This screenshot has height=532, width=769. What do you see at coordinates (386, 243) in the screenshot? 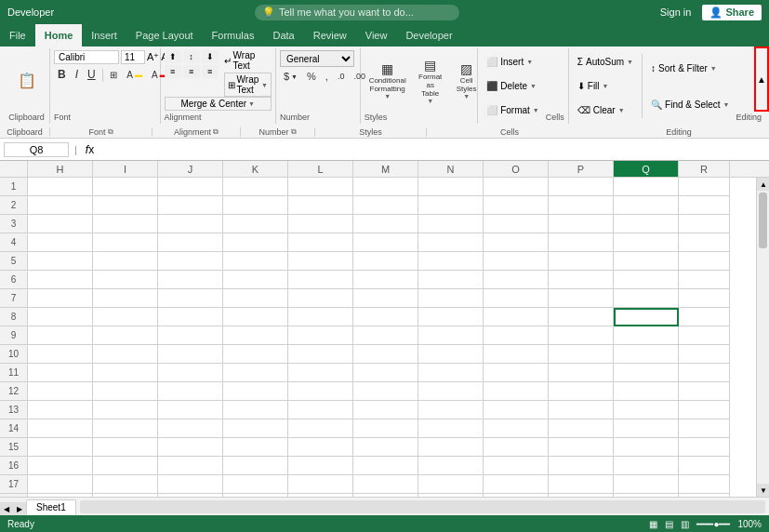
I see `cell-M4` at bounding box center [386, 243].